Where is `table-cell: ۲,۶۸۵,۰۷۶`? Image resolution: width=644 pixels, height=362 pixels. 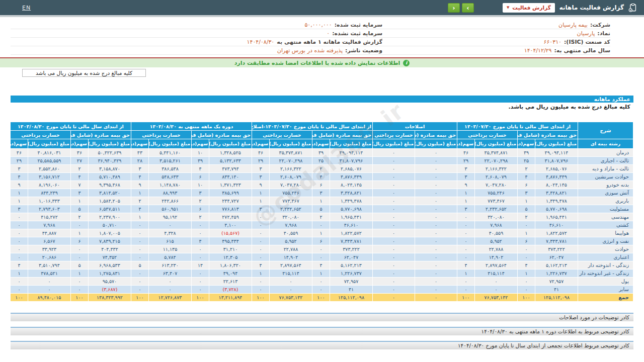
table-cell: ۲,۶۸۵,۰۷۶ is located at coordinates (556, 169).